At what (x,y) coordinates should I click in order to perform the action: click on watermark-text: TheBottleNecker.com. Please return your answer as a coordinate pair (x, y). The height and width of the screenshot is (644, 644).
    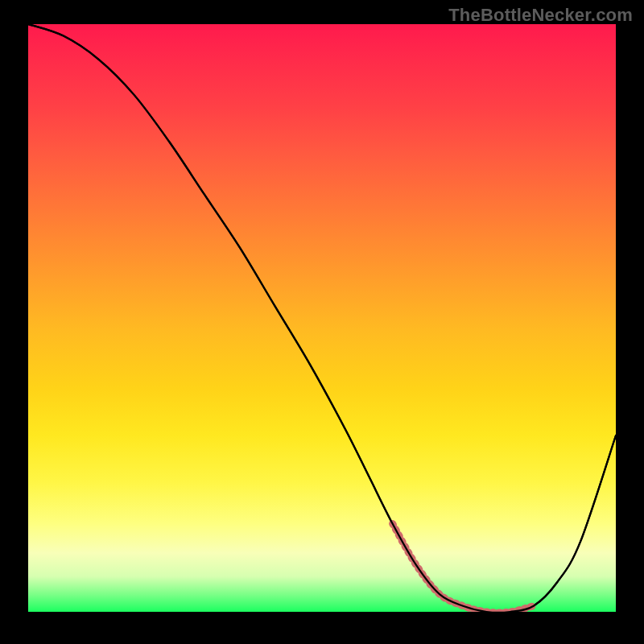
    Looking at the image, I should click on (541, 15).